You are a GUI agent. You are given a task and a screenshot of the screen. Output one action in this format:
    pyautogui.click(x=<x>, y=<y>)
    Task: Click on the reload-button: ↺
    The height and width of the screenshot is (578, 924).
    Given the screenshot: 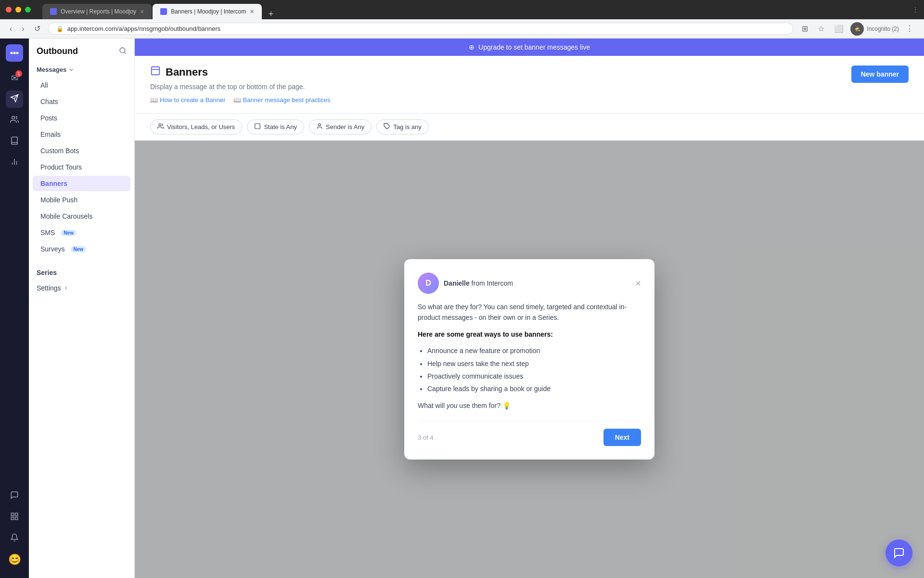 What is the action you would take?
    pyautogui.click(x=38, y=29)
    